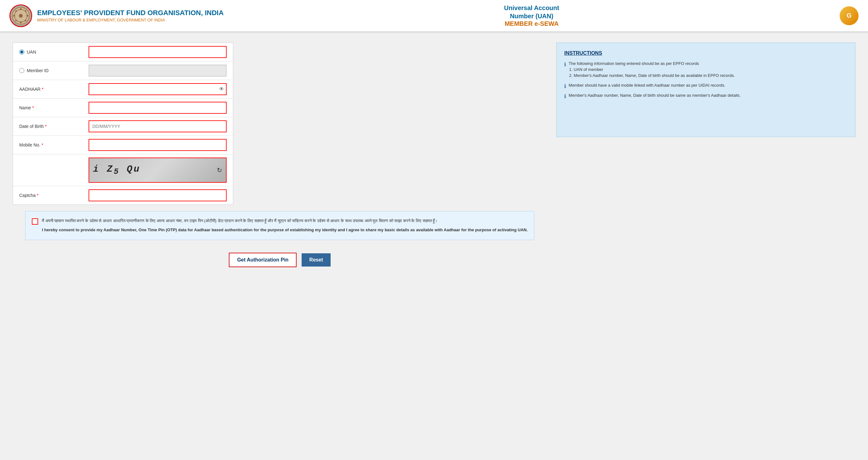 Image resolution: width=868 pixels, height=460 pixels. Describe the element at coordinates (130, 20) in the screenshot. I see `org-subtitle: MINISTRY OF LABOUR & EMPLOYMENT, GOVERNM…` at that location.